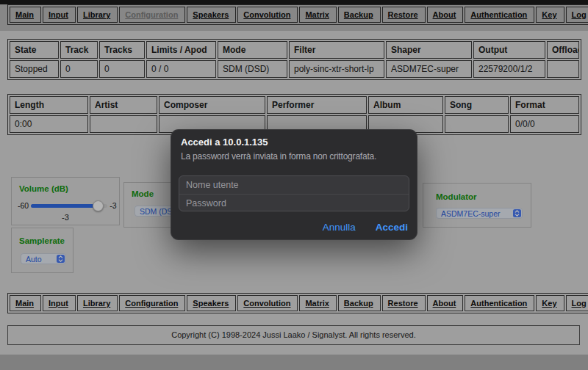  What do you see at coordinates (59, 15) in the screenshot?
I see `nav-top-input: Input` at bounding box center [59, 15].